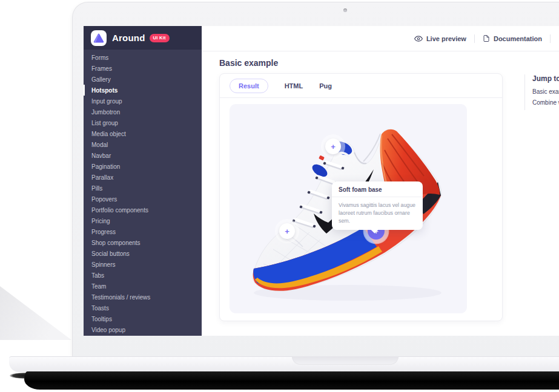 Image resolution: width=559 pixels, height=392 pixels. Describe the element at coordinates (143, 275) in the screenshot. I see `sidebar-item-tabs: Tabs` at that location.